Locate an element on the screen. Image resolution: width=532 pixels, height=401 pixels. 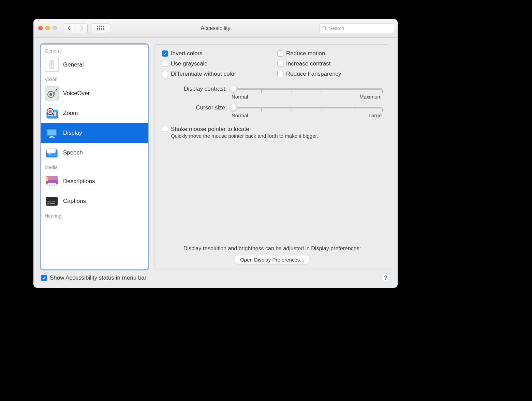
grid-icon is located at coordinates (101, 28).